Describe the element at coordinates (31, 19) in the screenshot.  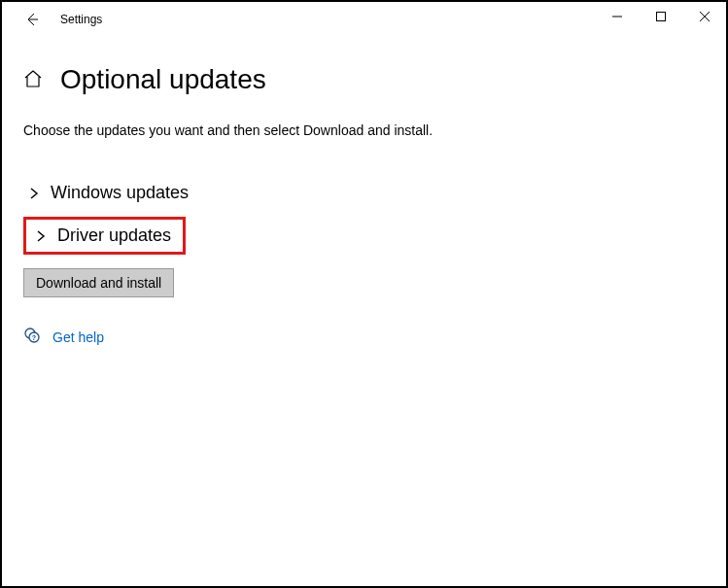
I see `back-button` at that location.